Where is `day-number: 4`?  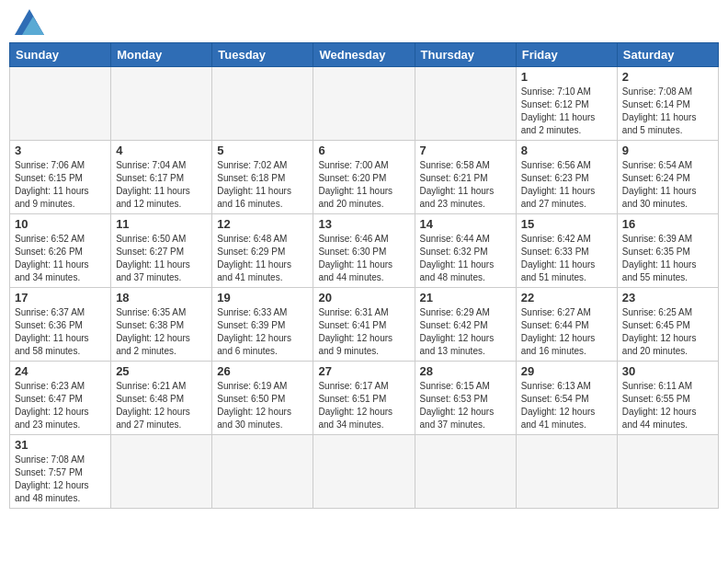 day-number: 4 is located at coordinates (162, 151).